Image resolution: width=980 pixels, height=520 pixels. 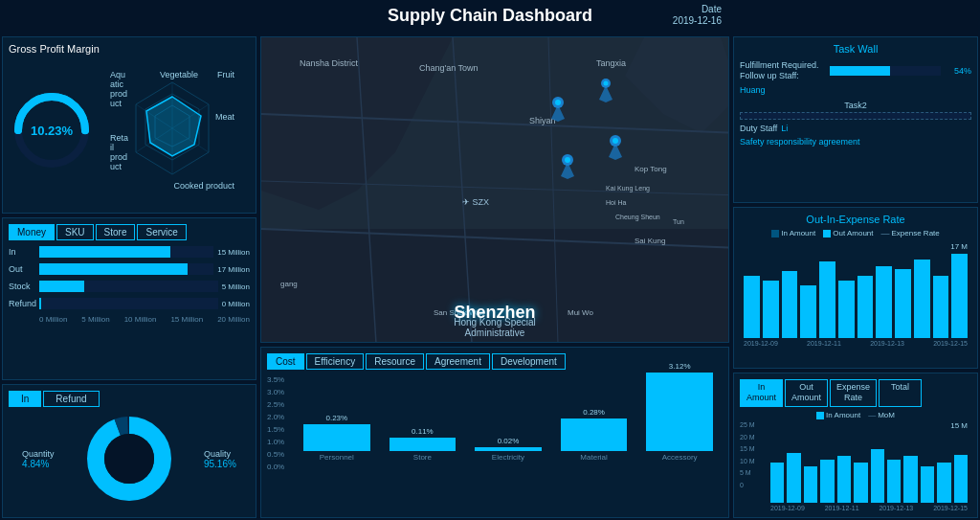 What do you see at coordinates (129, 49) in the screenshot?
I see `gross-profit-title: Gross Profit Margin` at bounding box center [129, 49].